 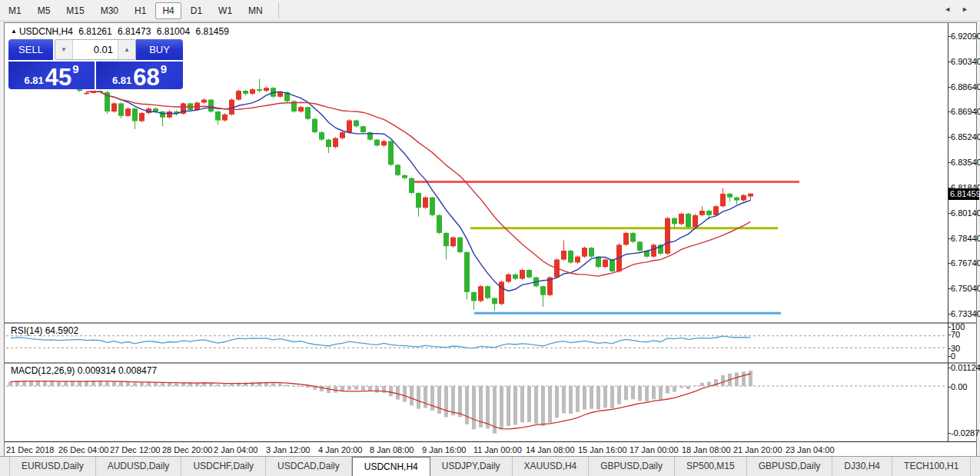 What do you see at coordinates (95, 49) in the screenshot?
I see `trade-panel-top-row: SELL ▼ 0.01 ▲ BUY` at bounding box center [95, 49].